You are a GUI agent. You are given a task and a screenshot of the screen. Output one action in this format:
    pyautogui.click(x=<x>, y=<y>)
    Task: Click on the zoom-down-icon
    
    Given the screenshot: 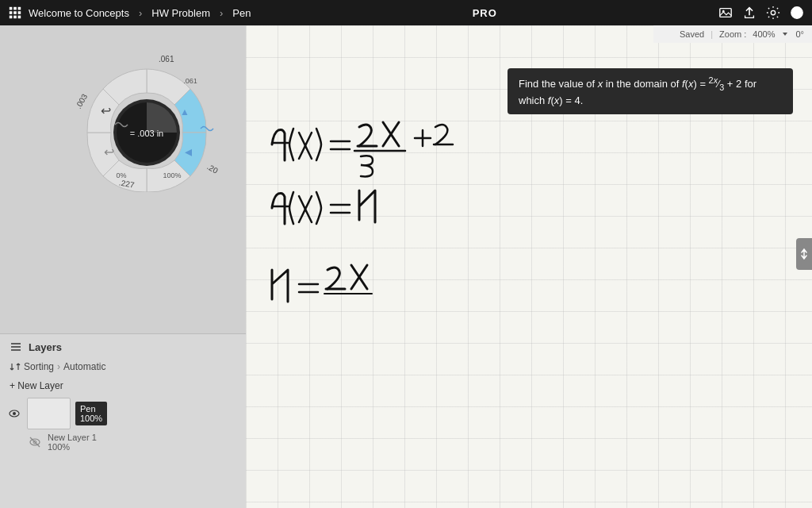 What is the action you would take?
    pyautogui.click(x=785, y=34)
    